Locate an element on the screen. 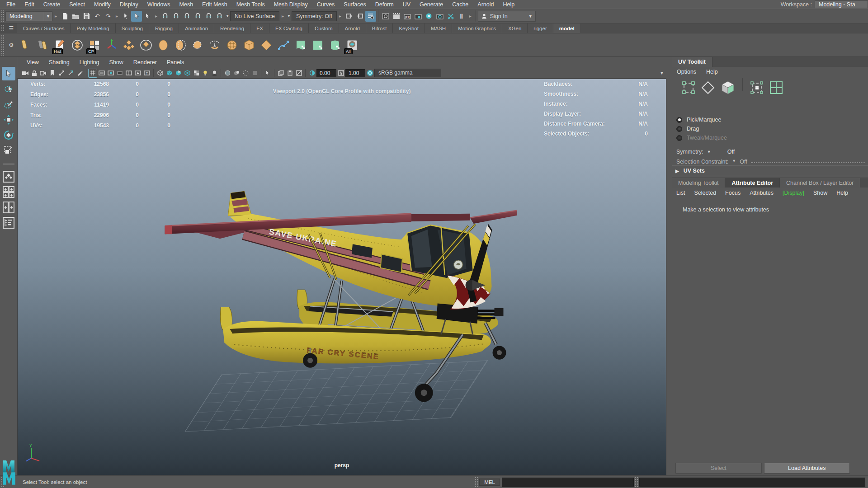 This screenshot has height=488, width=868. uv-cube-3d-icon is located at coordinates (728, 89).